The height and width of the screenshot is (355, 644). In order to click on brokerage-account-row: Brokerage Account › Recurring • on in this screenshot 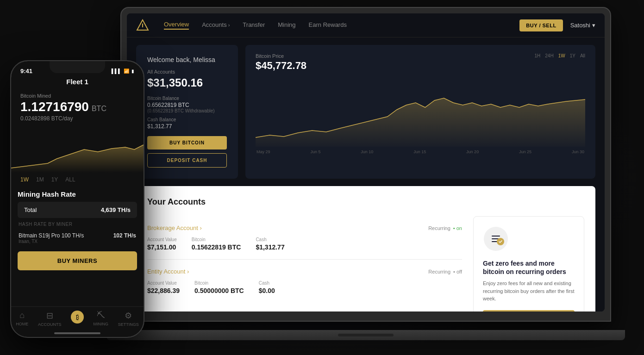, I will do `click(305, 238)`.